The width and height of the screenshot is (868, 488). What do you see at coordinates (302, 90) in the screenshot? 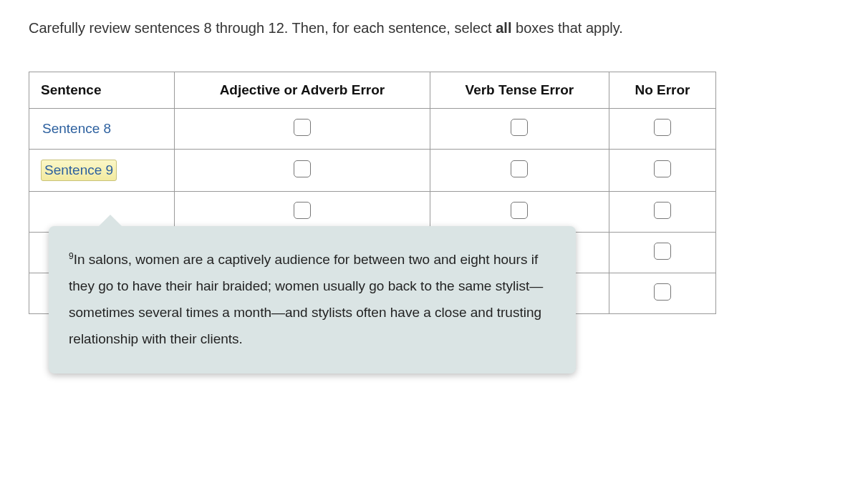
I see `header-adj-adv: Adjective or Adverb Error` at bounding box center [302, 90].